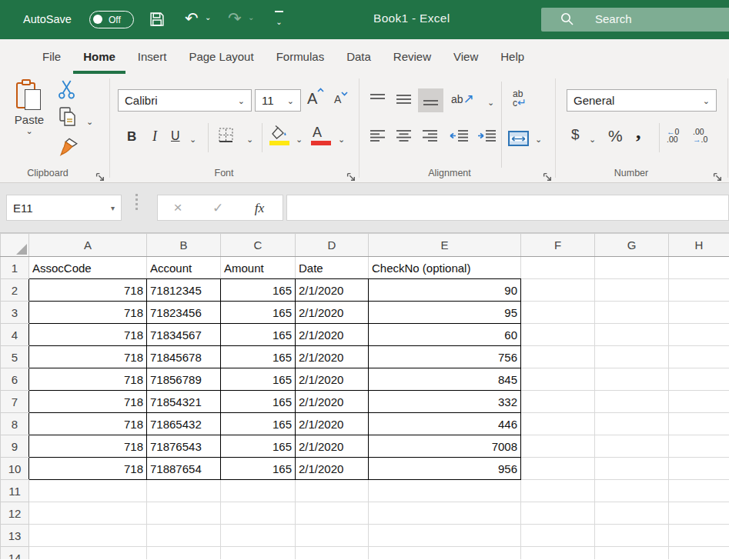 The height and width of the screenshot is (560, 729). I want to click on cell-D3: 2/1/2020, so click(333, 312).